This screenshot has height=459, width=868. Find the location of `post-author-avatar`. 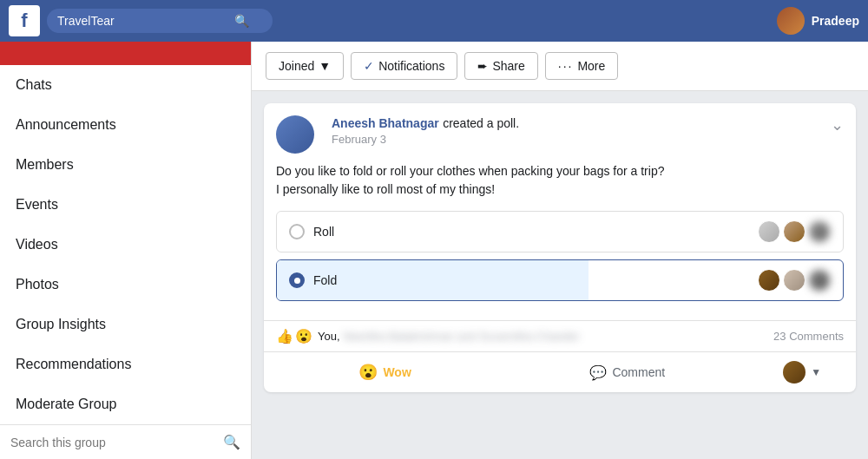

post-author-avatar is located at coordinates (295, 134).